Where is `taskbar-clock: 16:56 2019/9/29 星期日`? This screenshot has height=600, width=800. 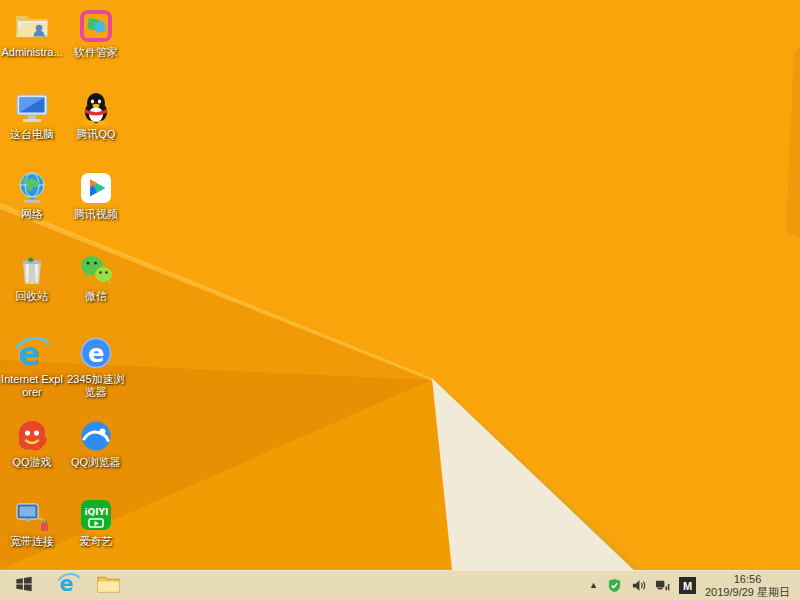 taskbar-clock: 16:56 2019/9/29 星期日 is located at coordinates (748, 586).